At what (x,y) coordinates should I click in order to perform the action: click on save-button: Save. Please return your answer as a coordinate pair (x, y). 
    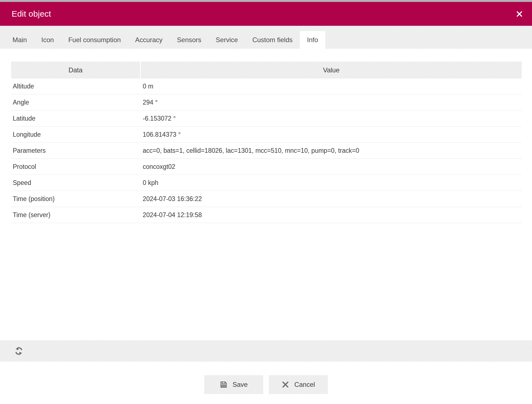
    Looking at the image, I should click on (234, 385).